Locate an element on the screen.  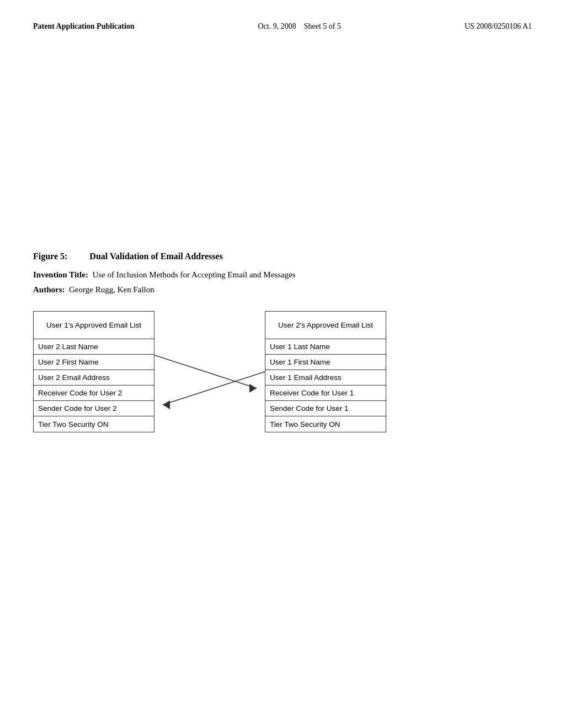
right-row-2: User 1 First Name is located at coordinates (300, 362).